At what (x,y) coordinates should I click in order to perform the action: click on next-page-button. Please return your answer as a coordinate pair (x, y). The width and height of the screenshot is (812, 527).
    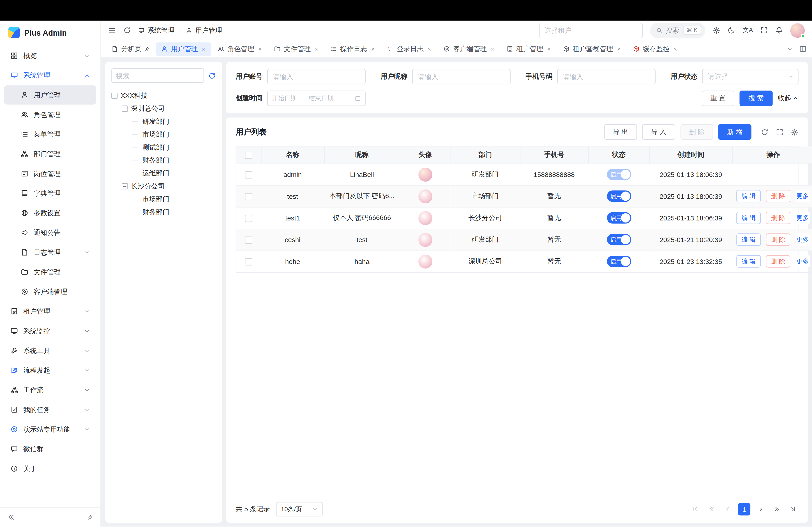
    Looking at the image, I should click on (761, 509).